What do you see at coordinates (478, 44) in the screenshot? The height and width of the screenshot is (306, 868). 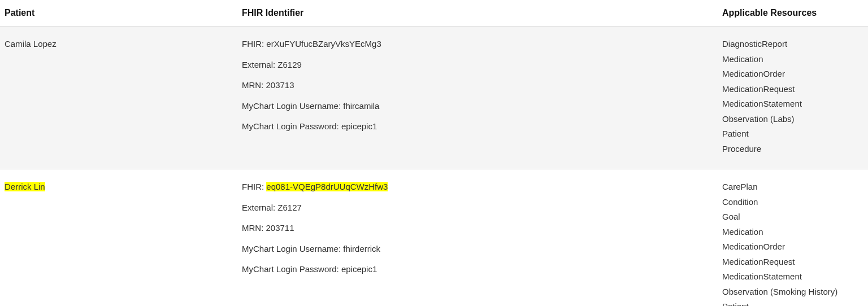 I see `fhir-id: FHIR: erXuFYUfucBZaryVksYEcMg3` at bounding box center [478, 44].